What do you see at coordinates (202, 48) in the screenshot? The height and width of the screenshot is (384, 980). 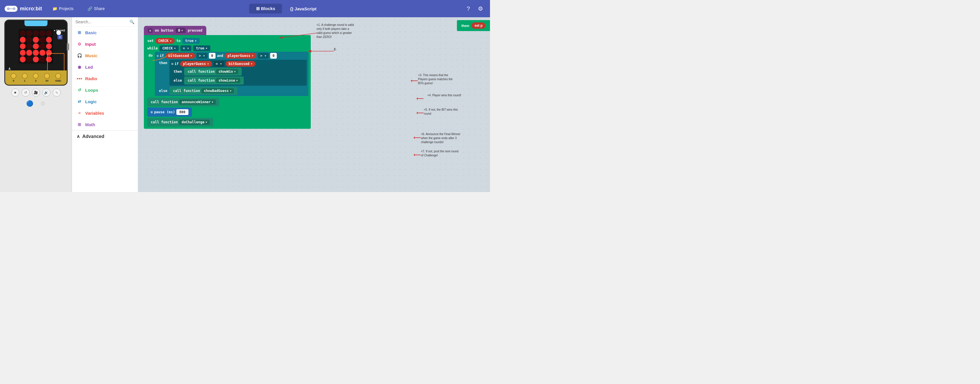 I see `true-val-block-2: true ▾` at bounding box center [202, 48].